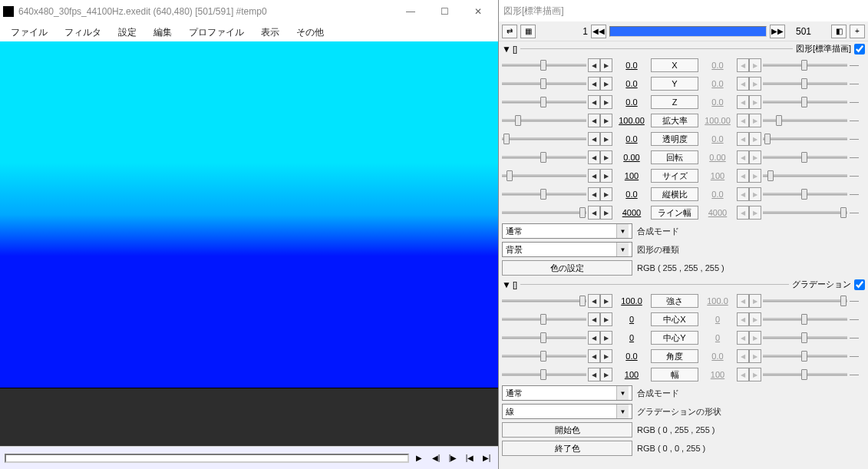 Image resolution: width=868 pixels, height=469 pixels. What do you see at coordinates (675, 84) in the screenshot?
I see `param-label-button: Y` at bounding box center [675, 84].